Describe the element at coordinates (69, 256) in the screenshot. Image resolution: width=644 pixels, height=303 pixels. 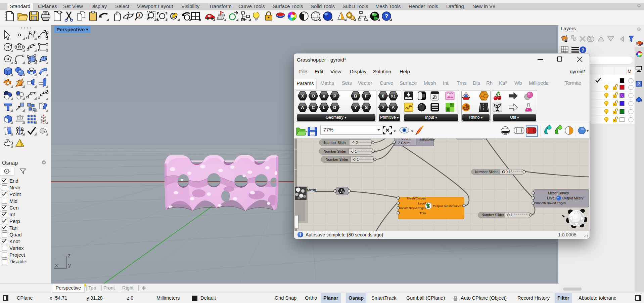
I see `svg-text: z` at that location.